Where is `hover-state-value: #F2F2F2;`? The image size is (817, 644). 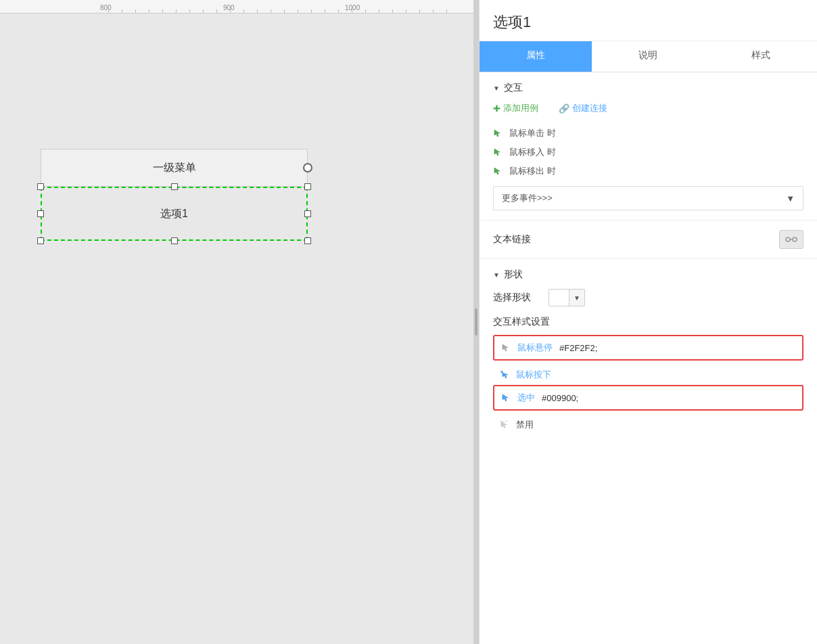
hover-state-value: #F2F2F2; is located at coordinates (578, 348).